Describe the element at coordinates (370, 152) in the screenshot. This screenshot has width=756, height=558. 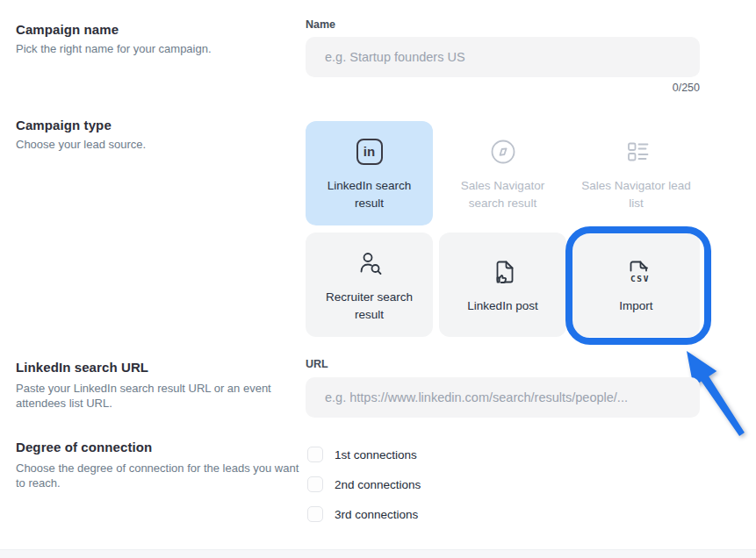
I see `linkedin-in-icon: in` at that location.